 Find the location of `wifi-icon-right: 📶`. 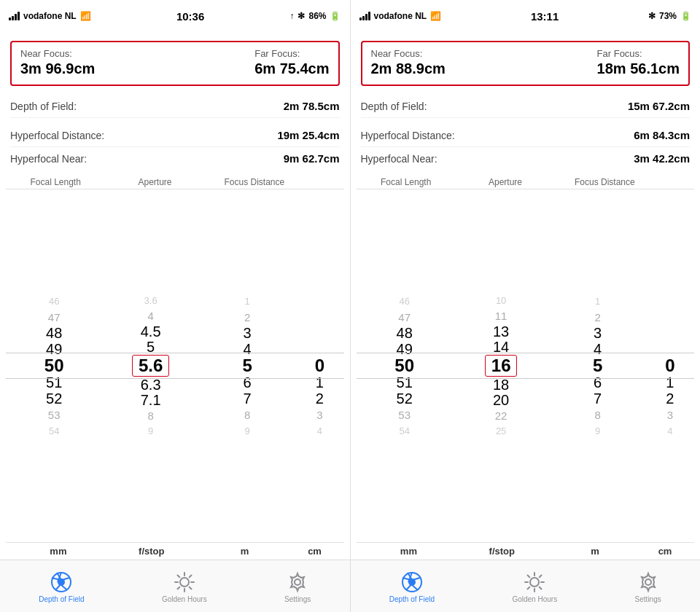

wifi-icon-right: 📶 is located at coordinates (436, 16).